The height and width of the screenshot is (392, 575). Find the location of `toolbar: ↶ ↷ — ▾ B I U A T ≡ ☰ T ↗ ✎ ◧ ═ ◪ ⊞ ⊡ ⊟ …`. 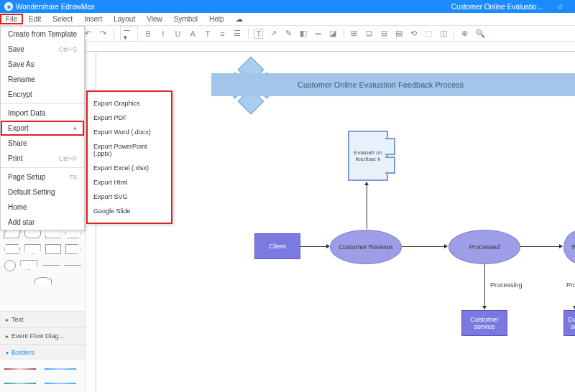

toolbar: ↶ ↷ — ▾ B I U A T ≡ ☰ T ↗ ✎ ◧ ═ ◪ ⊞ ⊡ ⊟ … is located at coordinates (288, 34).